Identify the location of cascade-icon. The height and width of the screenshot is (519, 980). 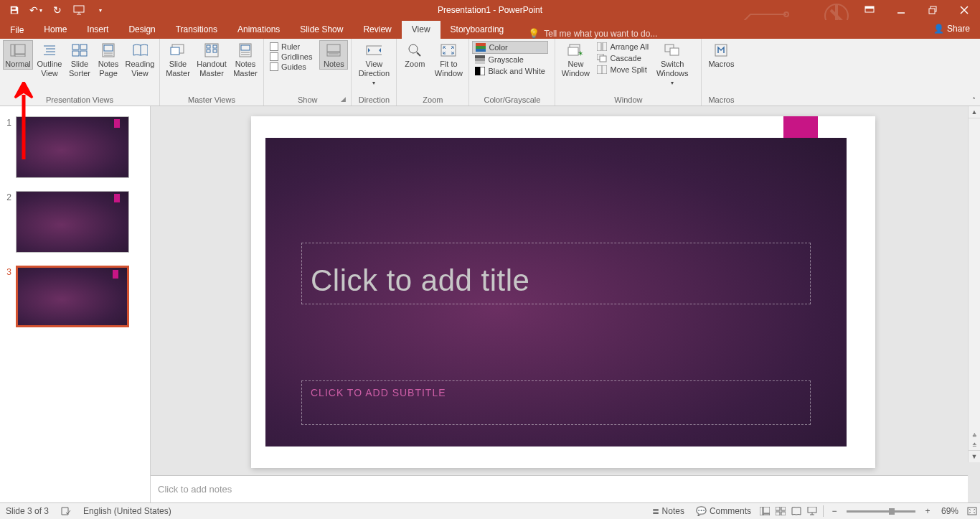
(602, 58).